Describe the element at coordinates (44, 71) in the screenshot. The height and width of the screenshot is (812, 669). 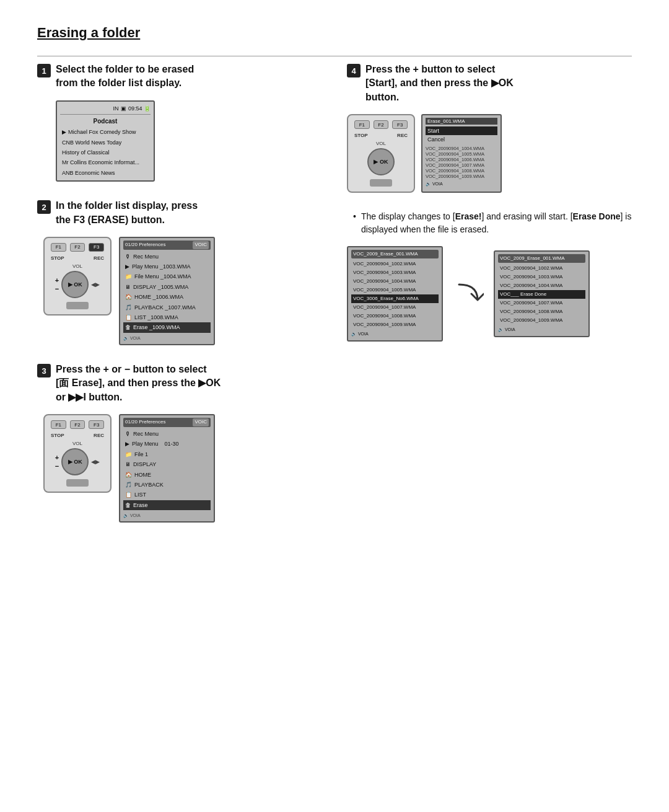
I see `step1-number: 1` at that location.